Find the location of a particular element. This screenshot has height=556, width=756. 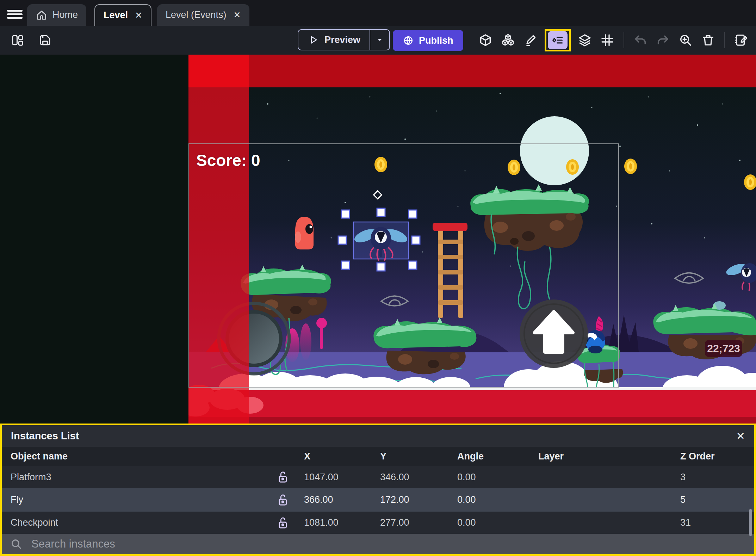

preview-button-group: Preview is located at coordinates (344, 40).